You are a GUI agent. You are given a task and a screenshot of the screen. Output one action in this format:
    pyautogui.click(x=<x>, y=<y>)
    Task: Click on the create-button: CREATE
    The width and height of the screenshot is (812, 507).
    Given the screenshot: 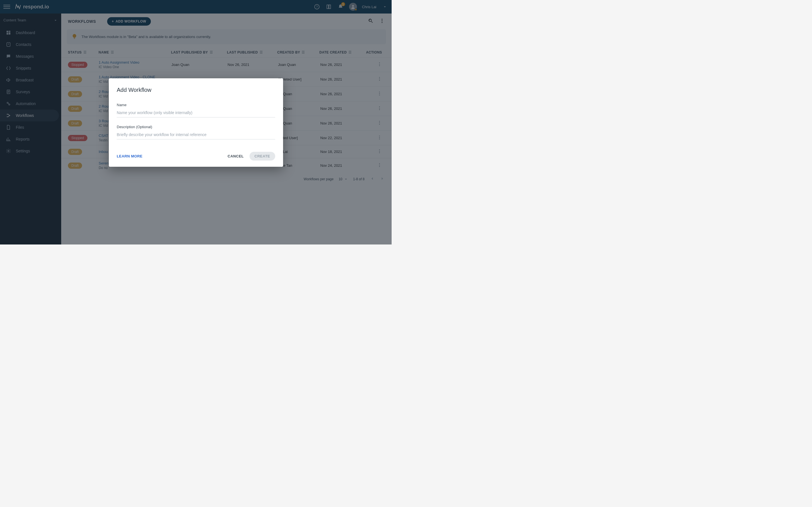 What is the action you would take?
    pyautogui.click(x=262, y=156)
    